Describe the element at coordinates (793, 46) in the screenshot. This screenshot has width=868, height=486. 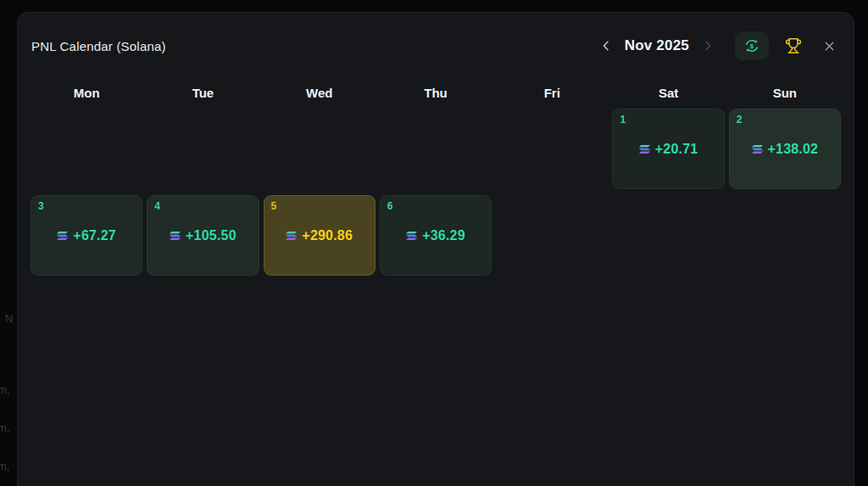
I see `trophy-icon` at that location.